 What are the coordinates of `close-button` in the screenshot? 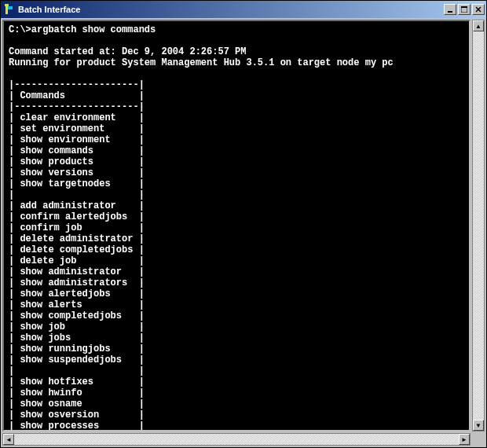 It's located at (478, 9).